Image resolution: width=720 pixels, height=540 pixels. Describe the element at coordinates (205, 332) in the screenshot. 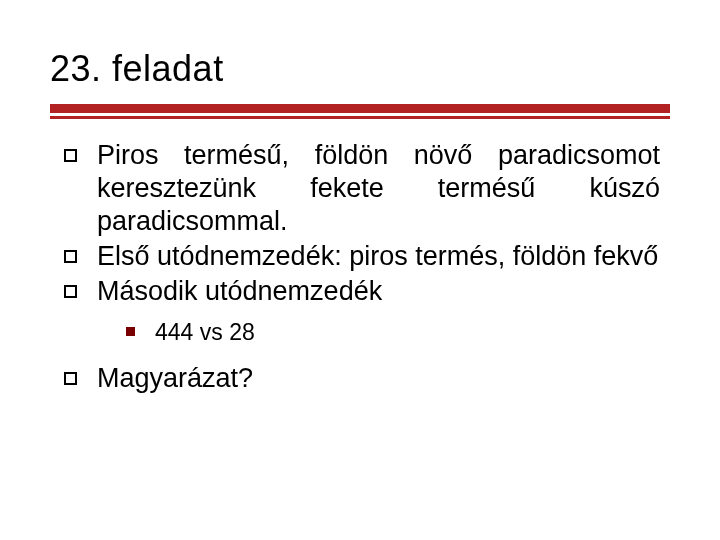

I see `subbullet-text: 444 vs 28` at that location.